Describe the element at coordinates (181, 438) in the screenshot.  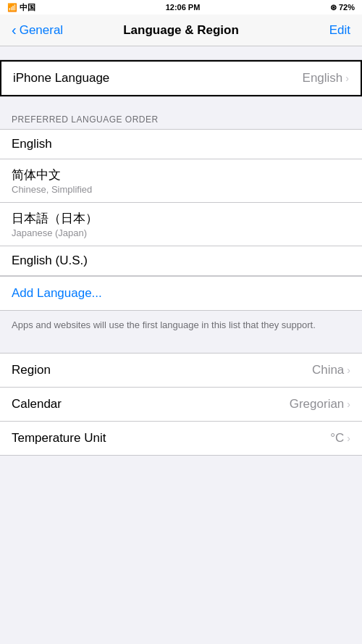
I see `temperature-unit-cell: Temperature Unit °C ›` at that location.